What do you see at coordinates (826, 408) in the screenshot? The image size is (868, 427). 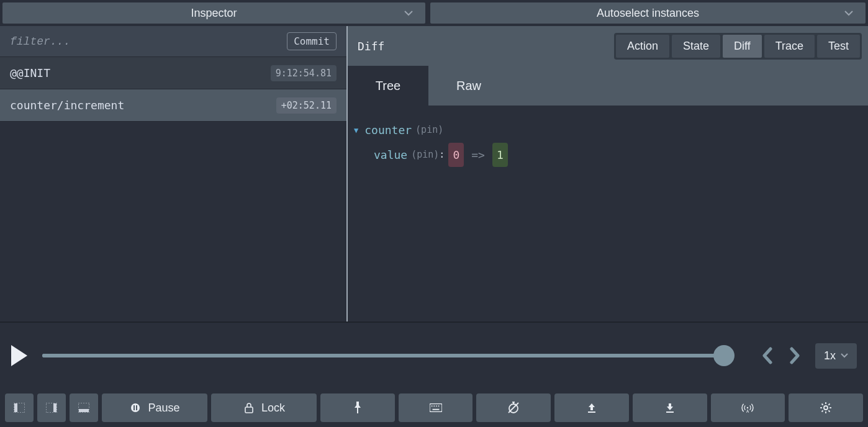 I see `gear-icon` at bounding box center [826, 408].